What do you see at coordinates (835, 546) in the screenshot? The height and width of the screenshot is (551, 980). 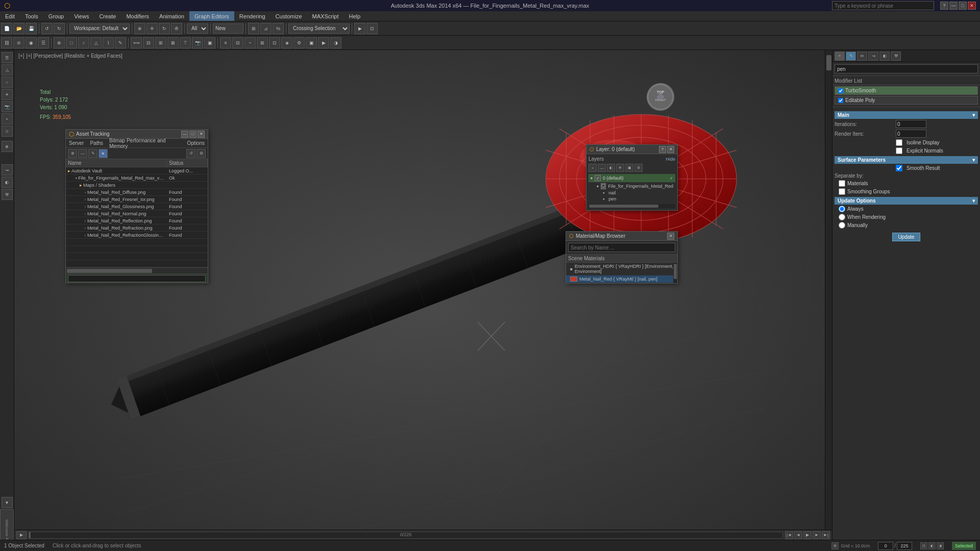 I see `grid-btn: ⊞` at bounding box center [835, 546].